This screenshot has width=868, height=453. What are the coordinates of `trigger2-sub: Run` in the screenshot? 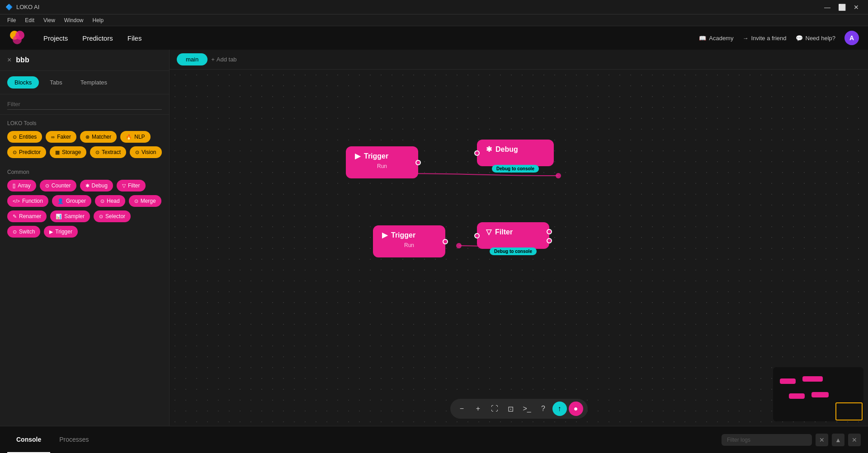 It's located at (409, 245).